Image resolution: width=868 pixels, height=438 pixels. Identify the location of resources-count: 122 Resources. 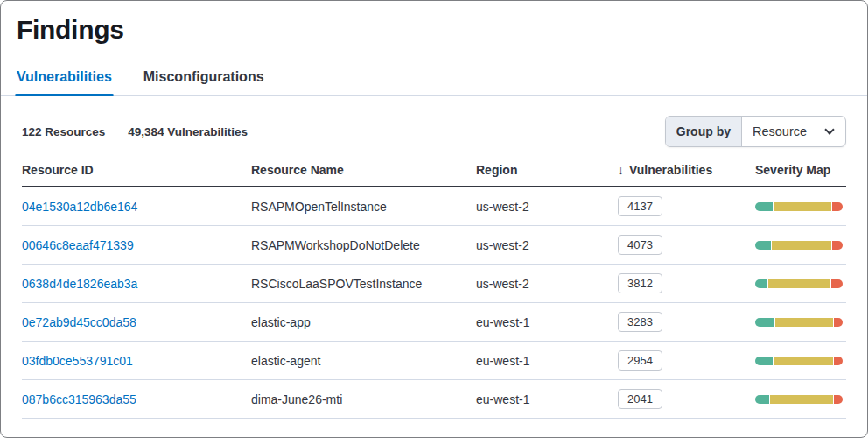
(63, 131).